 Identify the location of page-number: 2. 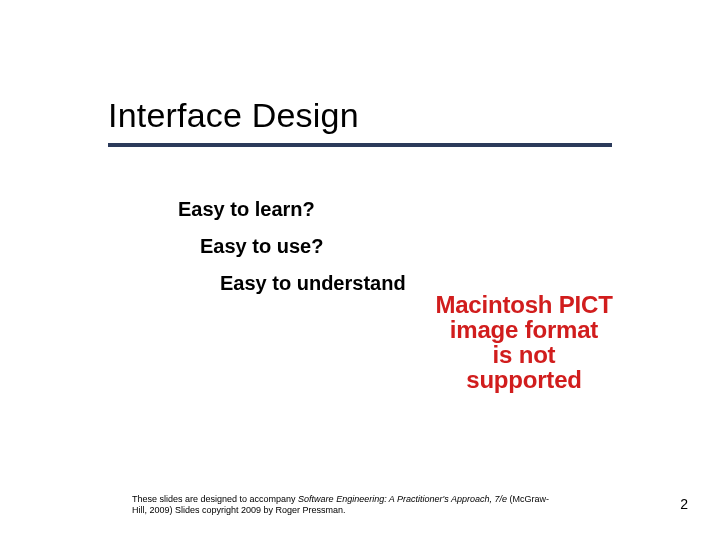
(684, 504).